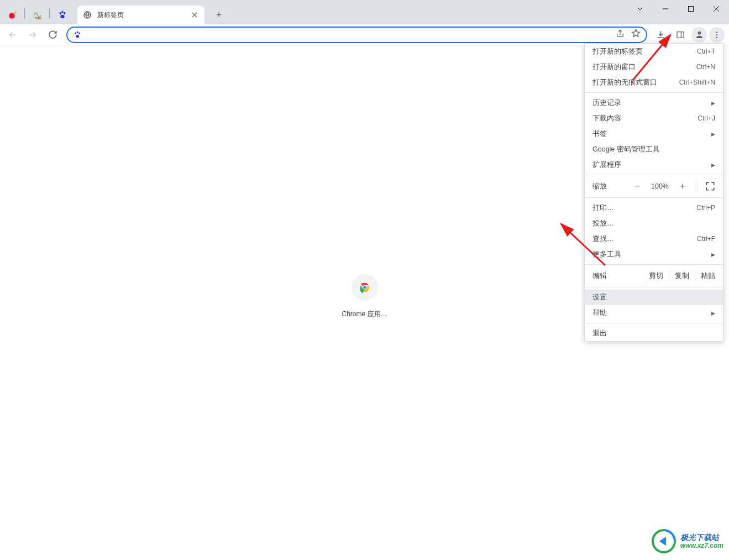  I want to click on svg-text: hao, so click(38, 18).